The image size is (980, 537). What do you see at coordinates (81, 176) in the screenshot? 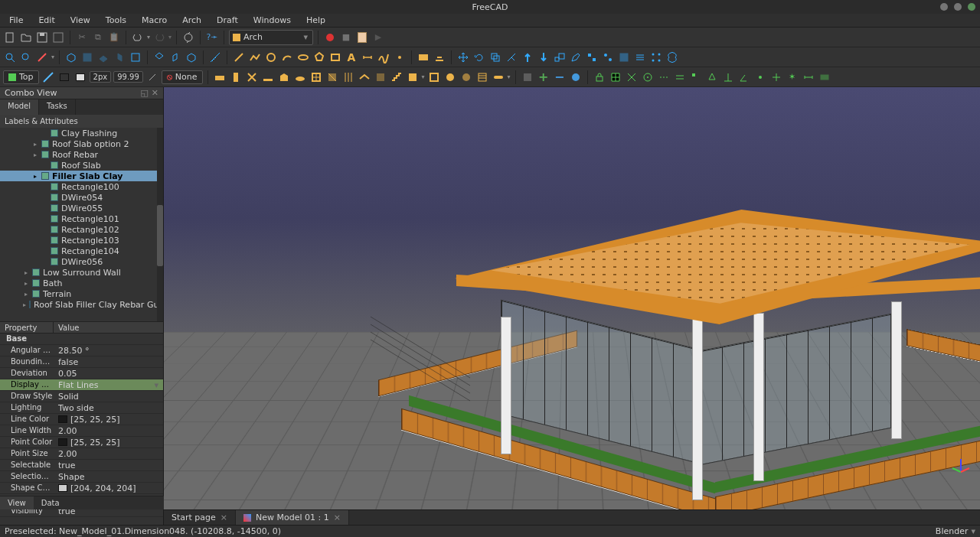
I see `tree-item: ▸Filler Slab Clay` at bounding box center [81, 176].